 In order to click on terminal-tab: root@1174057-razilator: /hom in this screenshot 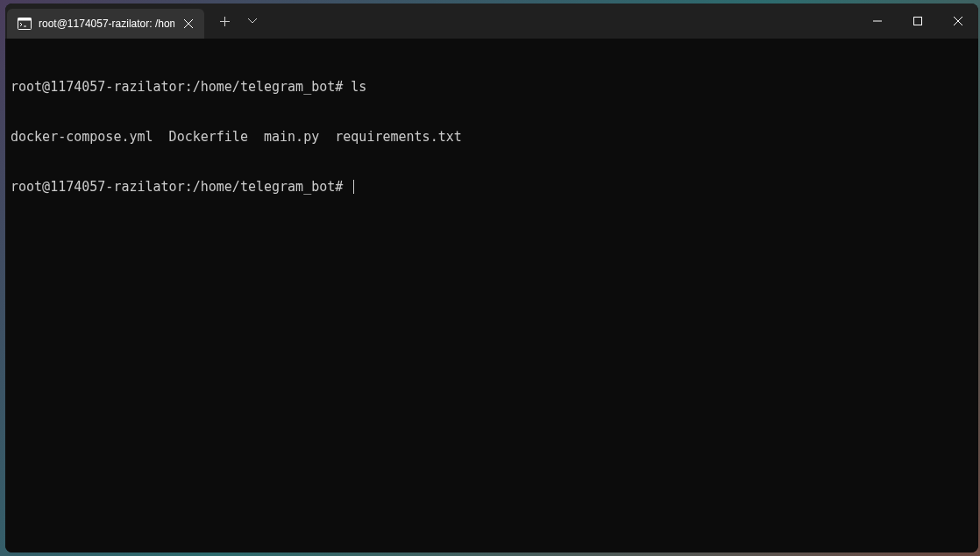, I will do `click(105, 24)`.